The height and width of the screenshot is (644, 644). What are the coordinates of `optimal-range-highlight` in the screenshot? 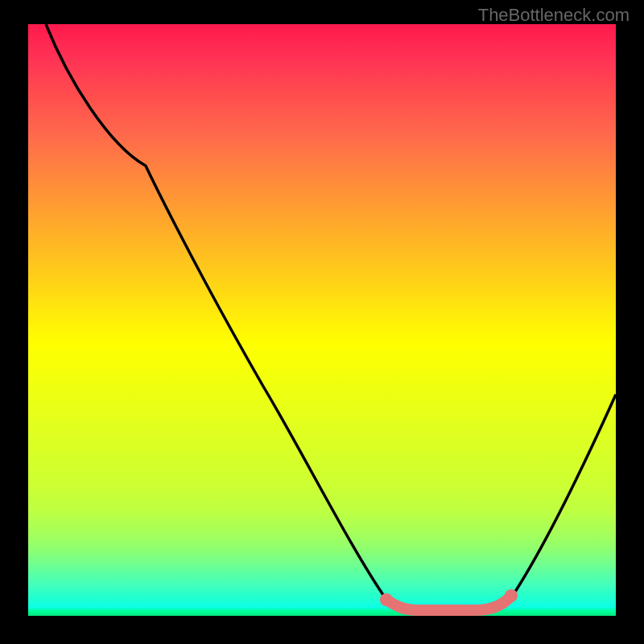 It's located at (449, 603).